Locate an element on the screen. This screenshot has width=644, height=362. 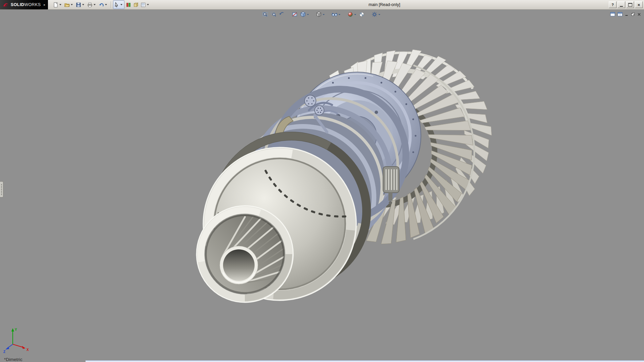
splitter-grip-dots-icon is located at coordinates (1, 189).